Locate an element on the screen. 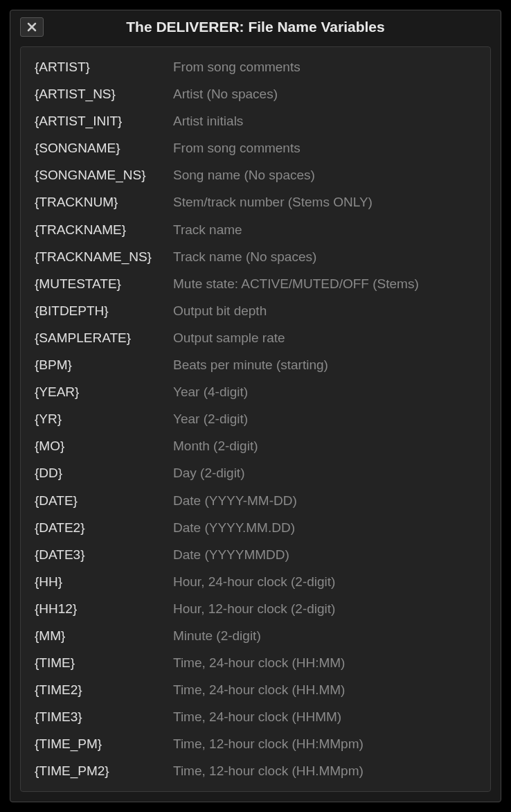  variable-row: {ARTIST}From song comments is located at coordinates (256, 68).